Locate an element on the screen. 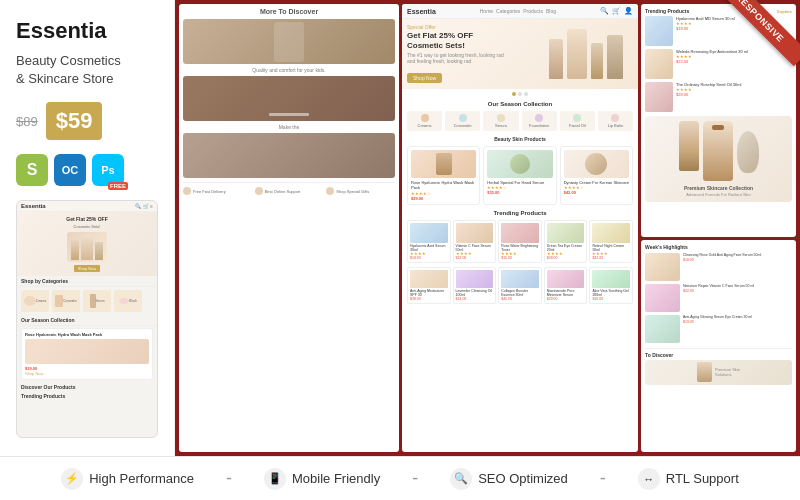 Image resolution: width=800 pixels, height=500 pixels. sale-price: $59 is located at coordinates (74, 121).